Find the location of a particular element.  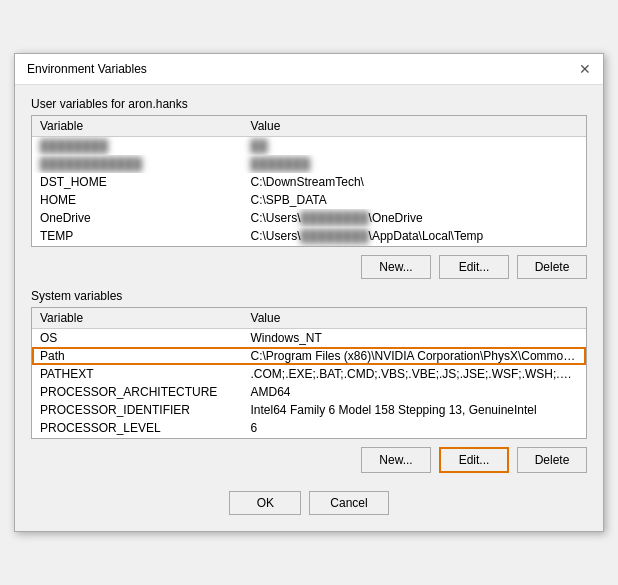

table-row: ██████████ is located at coordinates (309, 146).